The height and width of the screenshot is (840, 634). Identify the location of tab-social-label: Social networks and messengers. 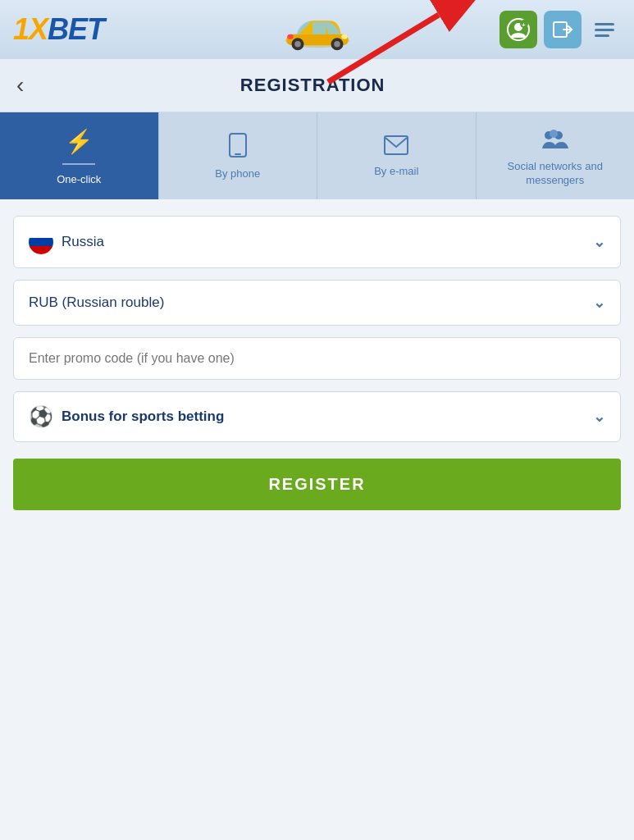
(556, 174).